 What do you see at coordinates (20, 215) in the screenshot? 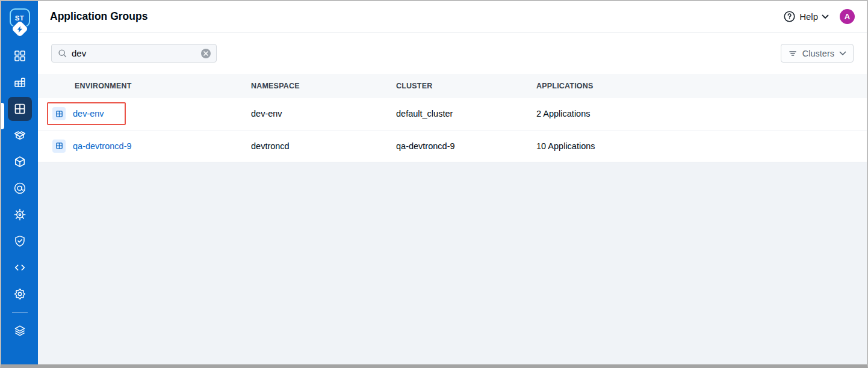
I see `helm-wheel-icon` at bounding box center [20, 215].